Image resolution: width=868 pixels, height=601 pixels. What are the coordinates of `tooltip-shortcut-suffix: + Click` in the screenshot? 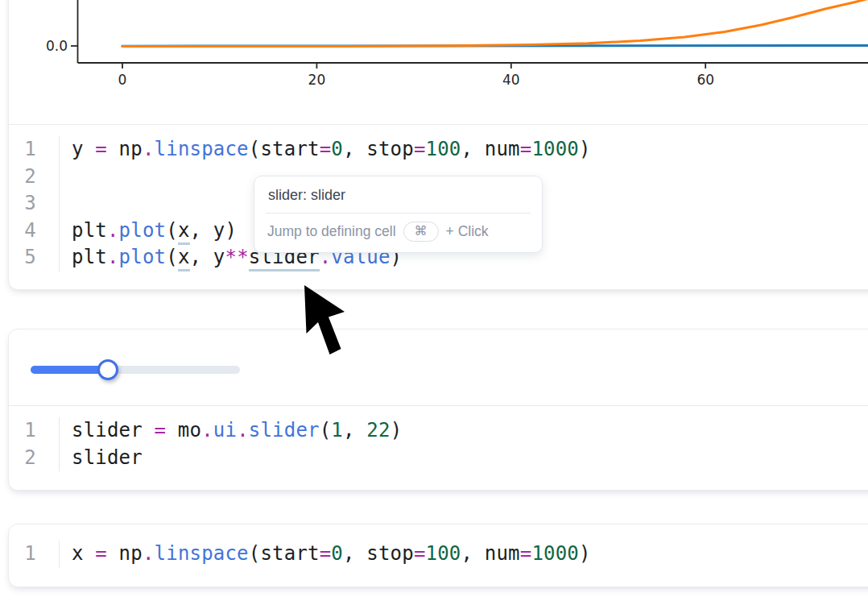 It's located at (467, 232).